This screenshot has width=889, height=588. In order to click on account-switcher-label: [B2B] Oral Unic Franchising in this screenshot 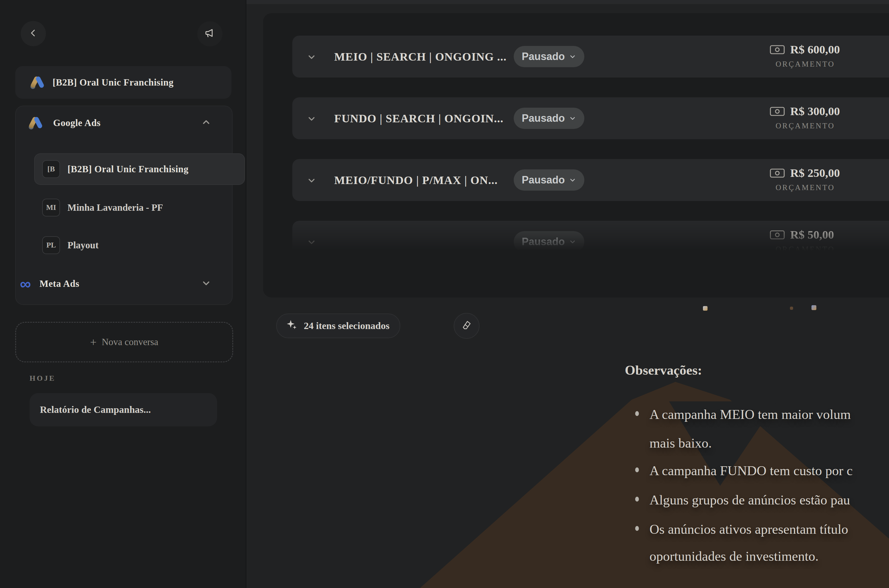, I will do `click(113, 82)`.